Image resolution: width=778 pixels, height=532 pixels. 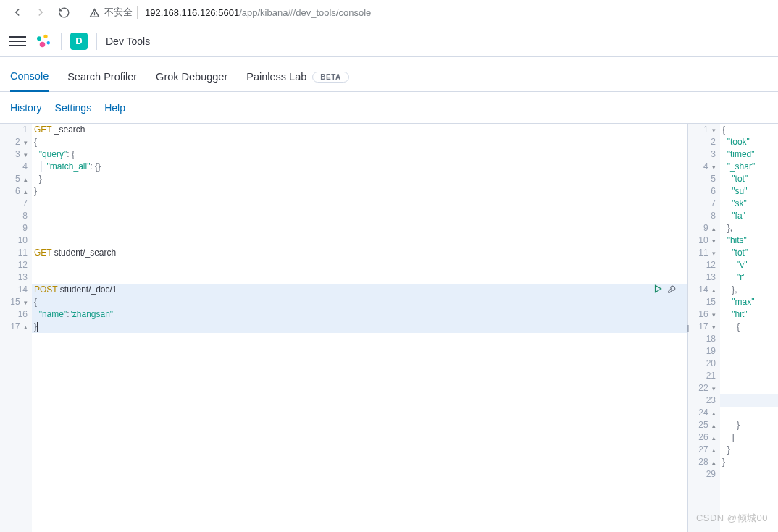 I want to click on watermark: CSDN @倾城00, so click(x=732, y=518).